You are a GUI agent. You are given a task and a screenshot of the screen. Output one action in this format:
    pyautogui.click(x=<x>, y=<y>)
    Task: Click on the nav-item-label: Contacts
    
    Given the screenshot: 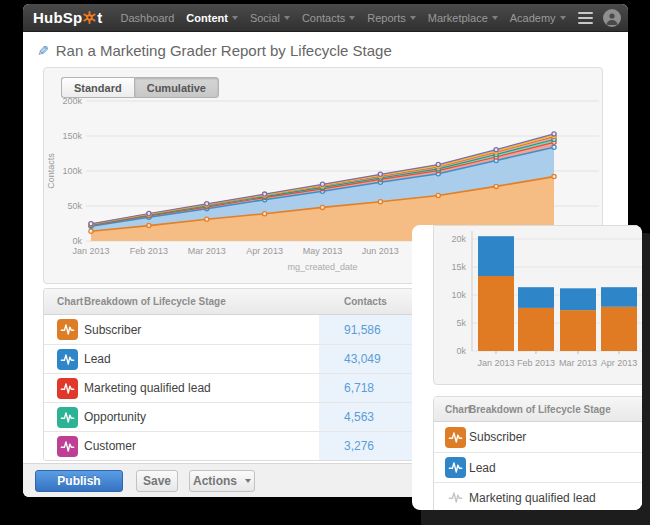 What is the action you would take?
    pyautogui.click(x=324, y=18)
    